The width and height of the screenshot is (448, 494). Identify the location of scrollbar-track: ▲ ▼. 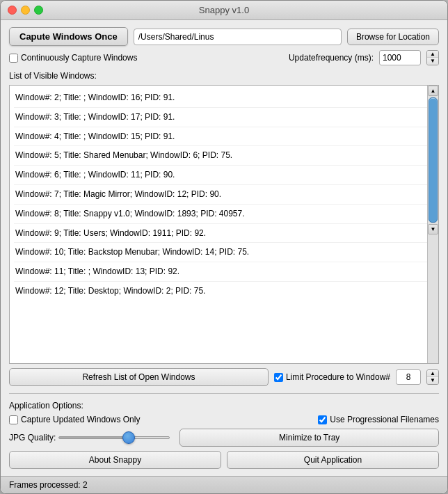
(433, 224).